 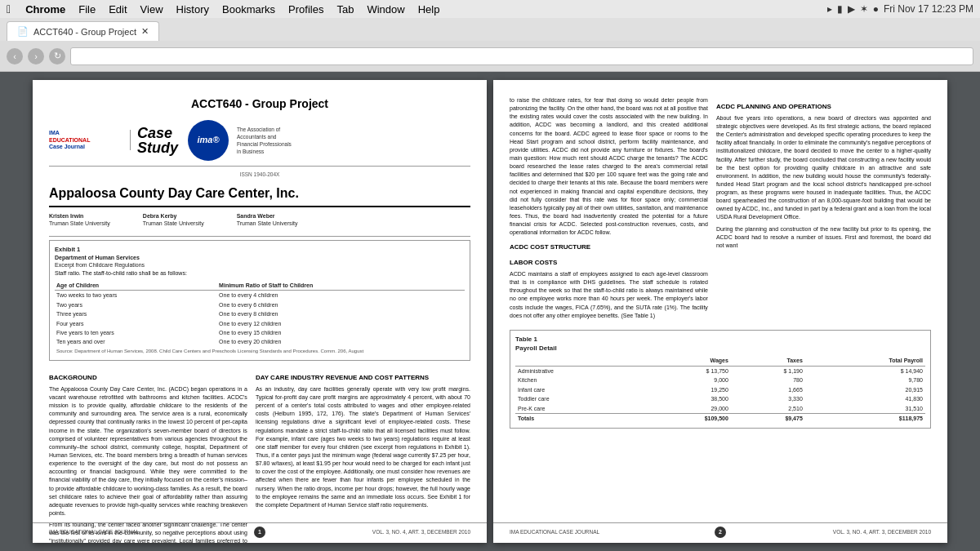 I want to click on association-text: The Association ofAccountants andFinanci…, so click(x=265, y=140).